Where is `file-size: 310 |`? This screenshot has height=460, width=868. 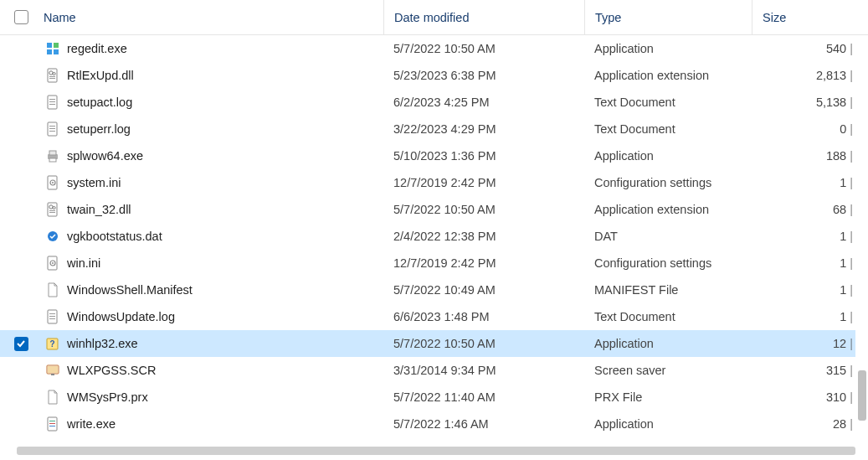
file-size: 310 | is located at coordinates (810, 397).